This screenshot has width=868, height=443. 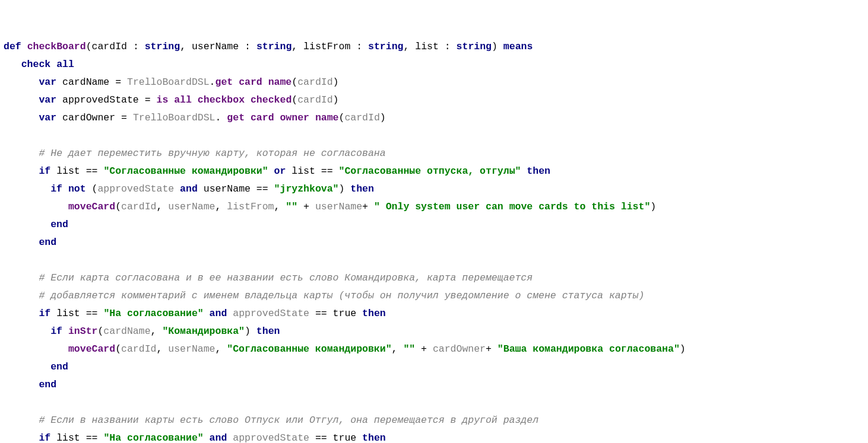 What do you see at coordinates (306, 189) in the screenshot?
I see `string-lit: "jryzhkova"` at bounding box center [306, 189].